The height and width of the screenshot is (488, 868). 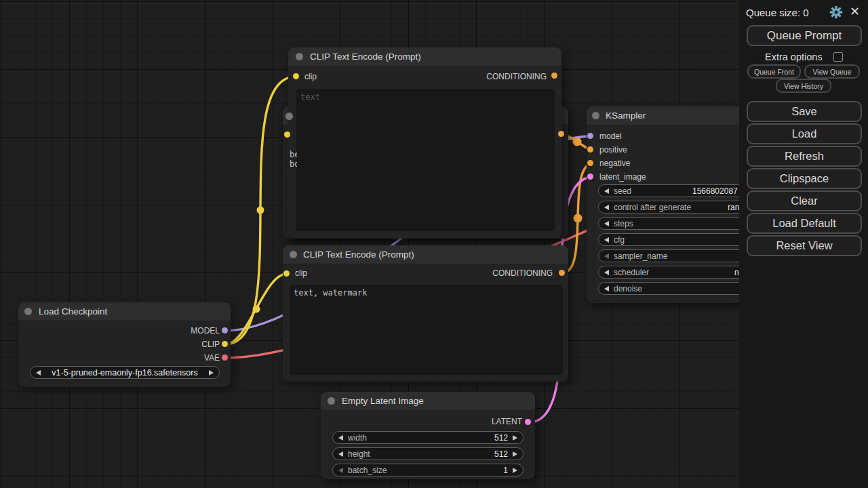 What do you see at coordinates (501, 454) in the screenshot?
I see `height-value: 512` at bounding box center [501, 454].